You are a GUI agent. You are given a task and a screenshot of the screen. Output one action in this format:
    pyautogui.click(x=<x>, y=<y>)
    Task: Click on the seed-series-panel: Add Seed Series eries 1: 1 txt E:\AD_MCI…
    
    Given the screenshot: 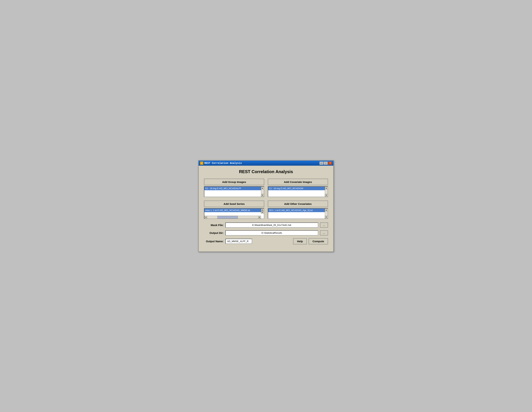 What is the action you would take?
    pyautogui.click(x=234, y=210)
    